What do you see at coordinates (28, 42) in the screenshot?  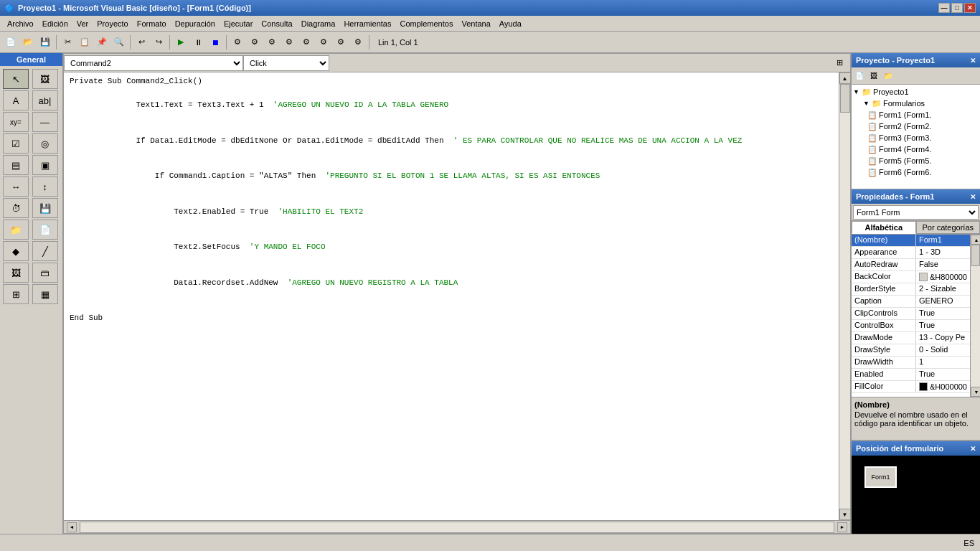 I see `tb-open: 📂` at bounding box center [28, 42].